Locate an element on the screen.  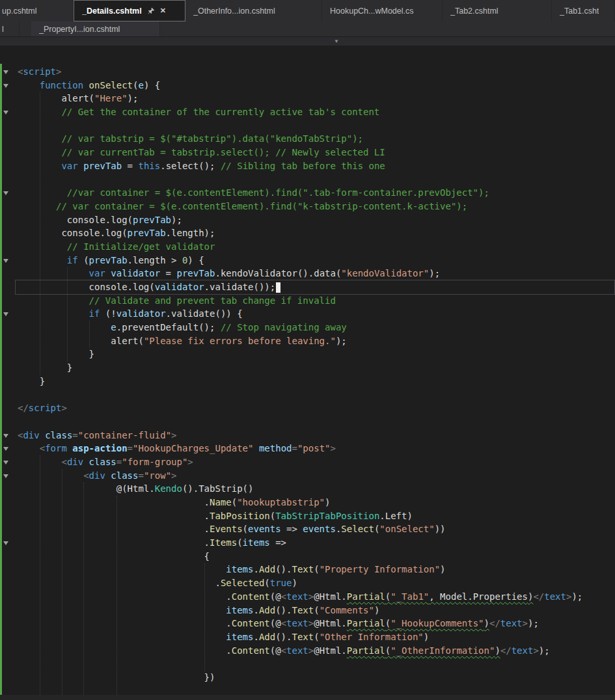
code-line: var validator = prevTab.kendoValidator()… is located at coordinates (307, 273).